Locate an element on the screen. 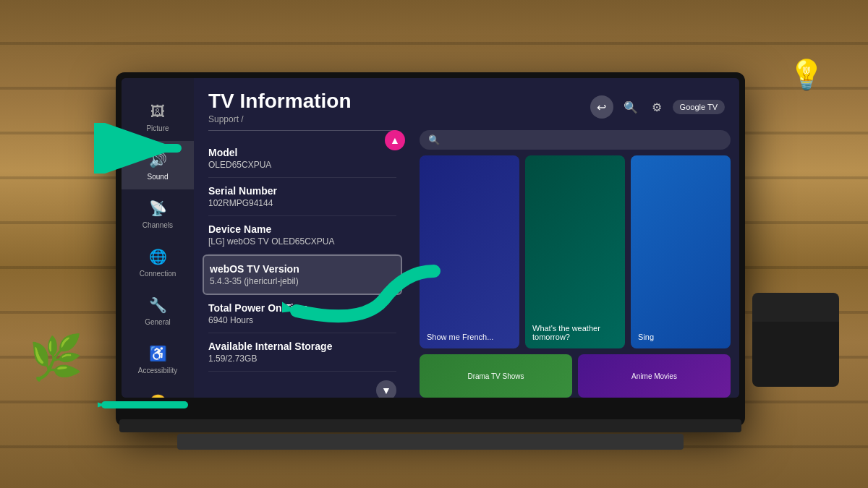  plant: 🌿 is located at coordinates (56, 357).